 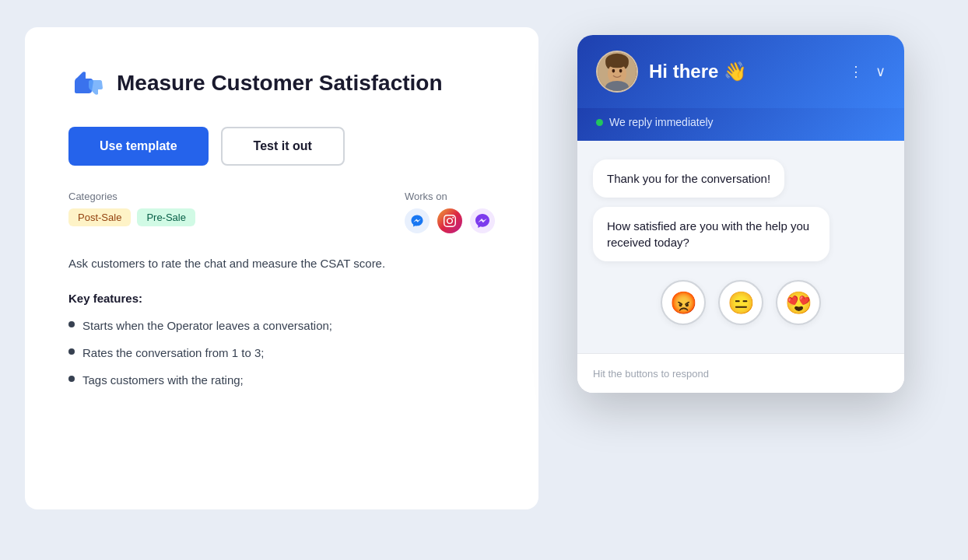 What do you see at coordinates (450, 212) in the screenshot?
I see `works-on-section: Works on` at bounding box center [450, 212].